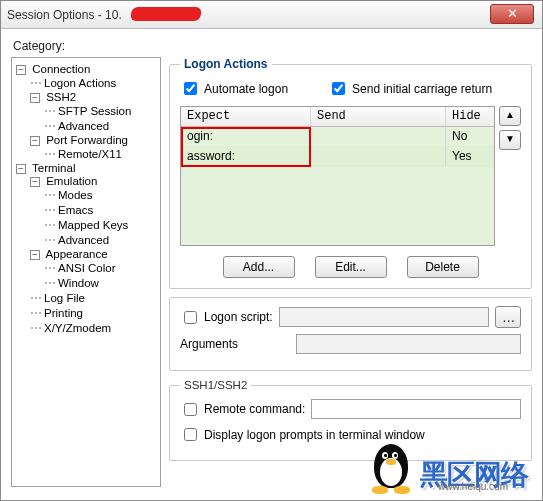  What do you see at coordinates (93, 225) in the screenshot?
I see `tree-mapped-keys: Mapped Keys` at bounding box center [93, 225].